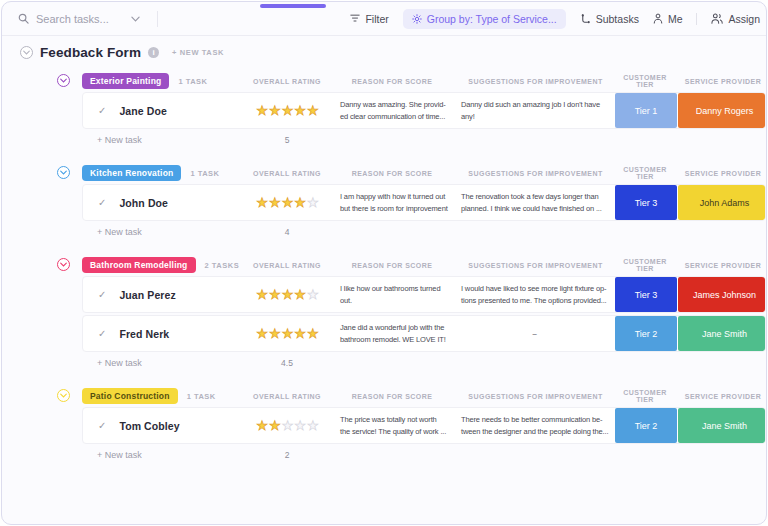 Image resolution: width=768 pixels, height=526 pixels. Describe the element at coordinates (536, 110) in the screenshot. I see `suggestions-cell: Danny did such an amazing job I don't ha…` at that location.